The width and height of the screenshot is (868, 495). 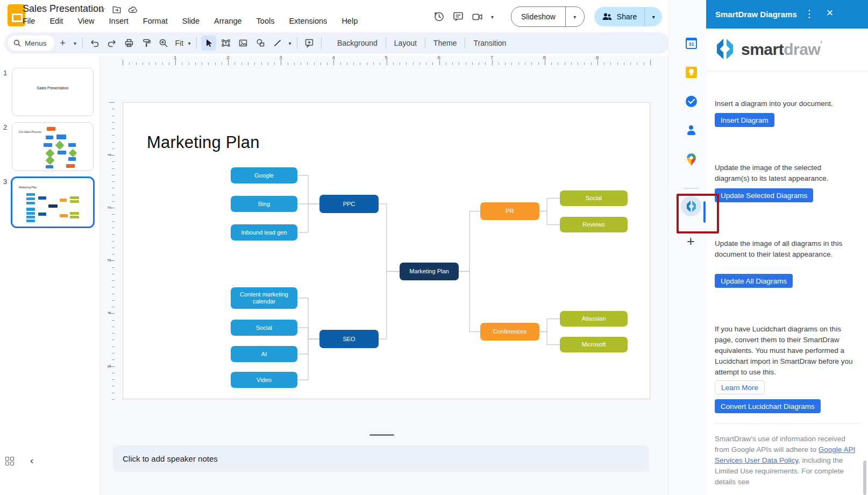 What do you see at coordinates (478, 17) in the screenshot?
I see `meet-camera-icon` at bounding box center [478, 17].